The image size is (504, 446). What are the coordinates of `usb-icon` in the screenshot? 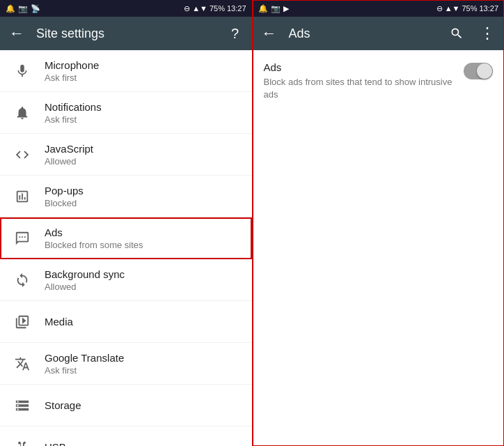 It's located at (22, 442).